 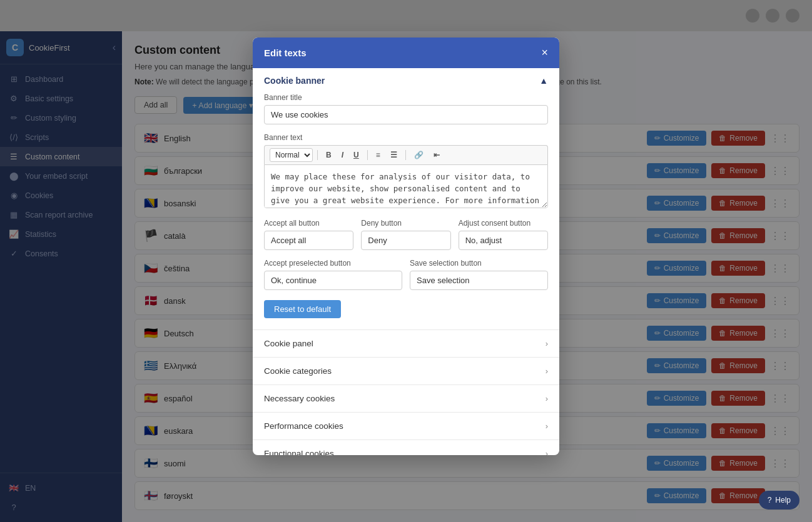 What do you see at coordinates (378, 155) in the screenshot?
I see `unordered-list-button: ≡` at bounding box center [378, 155].